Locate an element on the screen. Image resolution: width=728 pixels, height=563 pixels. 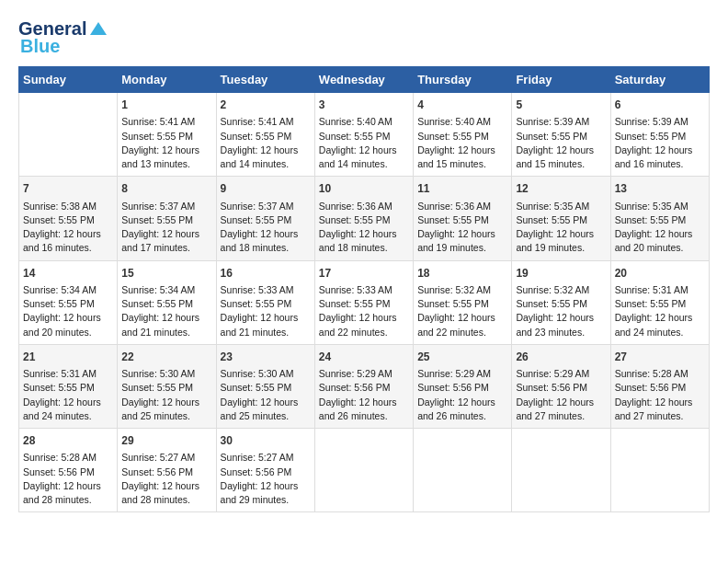
calendar-cell: 11Sunrise: 5:36 AM Sunset: 5:55 PM Dayli… is located at coordinates (463, 219).